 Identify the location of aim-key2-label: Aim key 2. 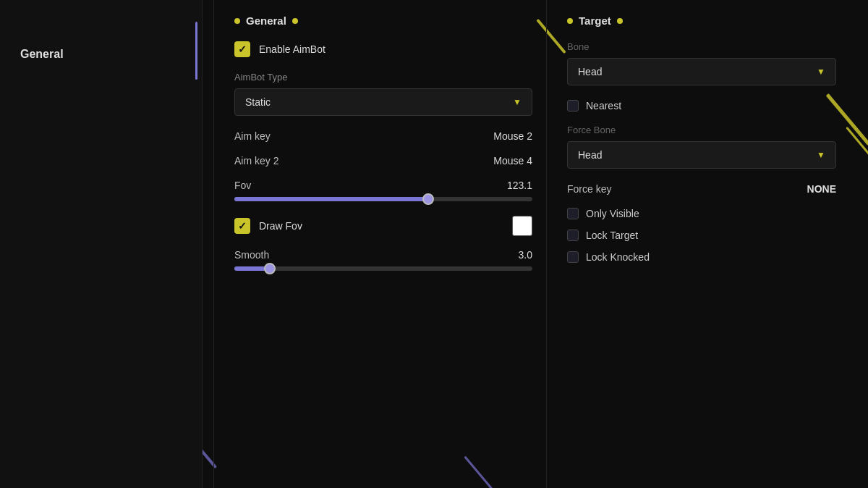
(256, 161).